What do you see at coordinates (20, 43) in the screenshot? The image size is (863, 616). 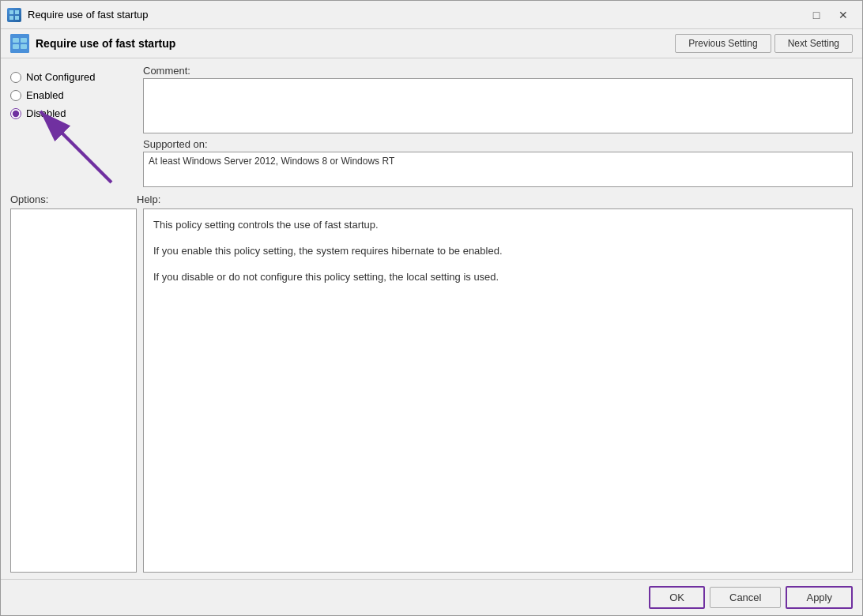 I see `policy-icon` at bounding box center [20, 43].